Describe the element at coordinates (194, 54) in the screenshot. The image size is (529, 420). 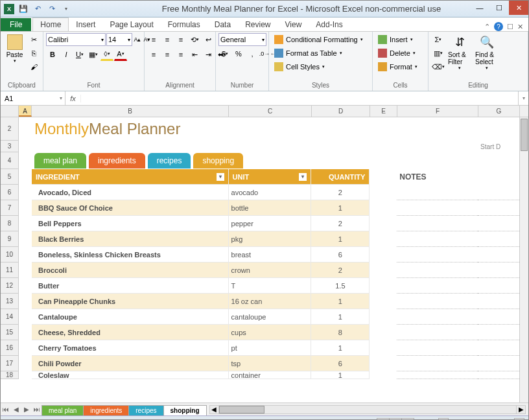
I see `decrease-indent-icon: ⇤` at that location.